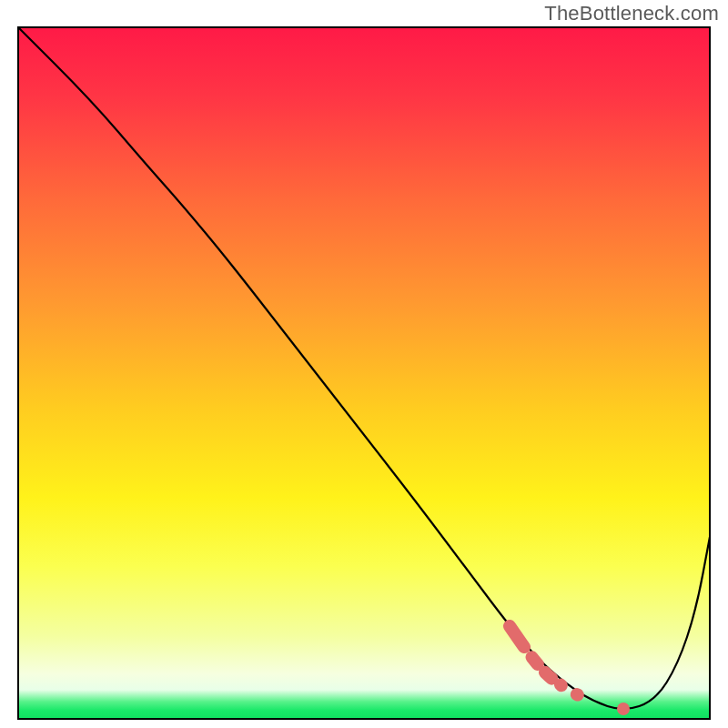  Describe the element at coordinates (632, 14) in the screenshot. I see `watermark-text: TheBottleneck.com` at that location.